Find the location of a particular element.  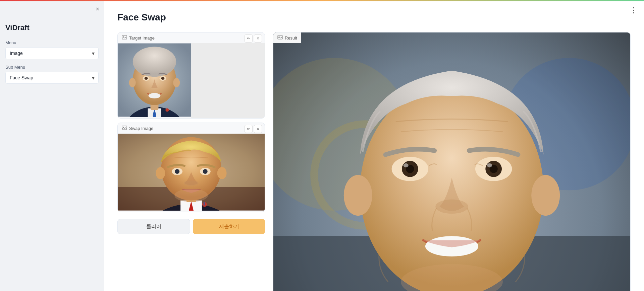

close-icon: × is located at coordinates (258, 39).